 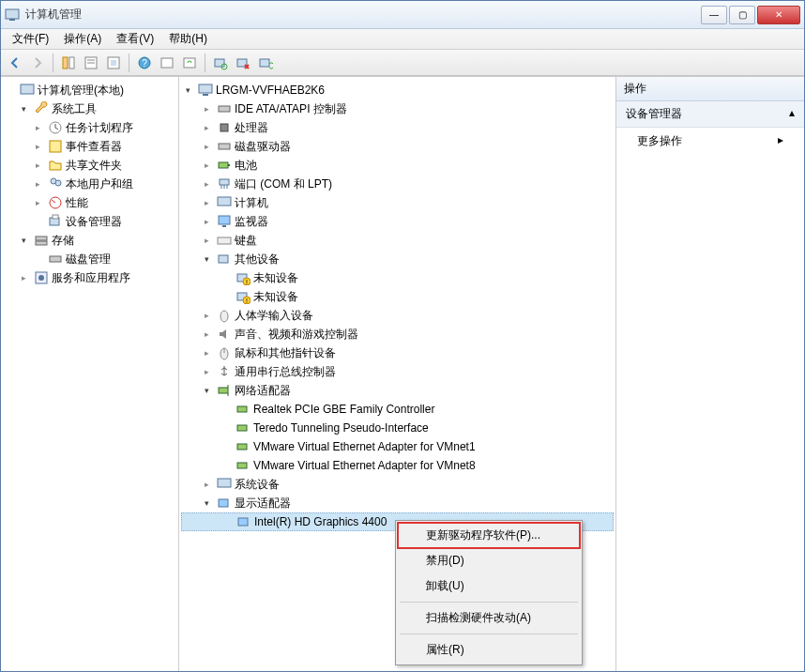 What do you see at coordinates (90, 109) in the screenshot?
I see `tree-system-tools: 系统工具` at bounding box center [90, 109].